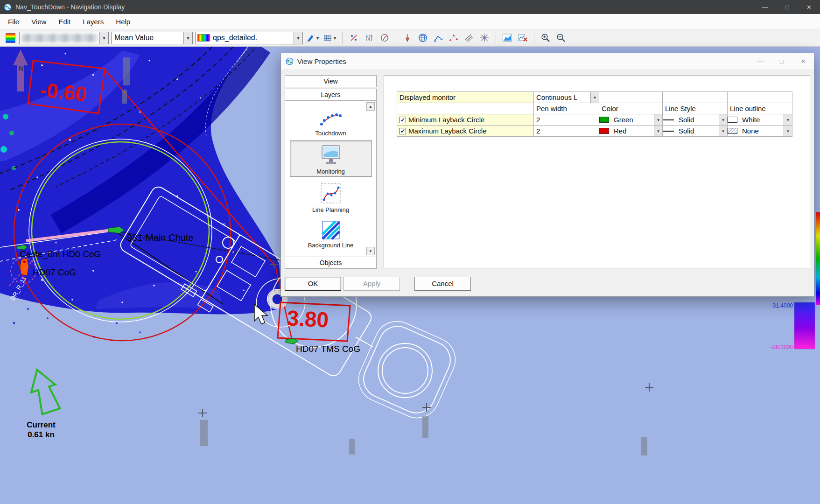 This screenshot has height=504, width=820. Describe the element at coordinates (803, 62) in the screenshot. I see `dialog-close-button: ✕` at that location.